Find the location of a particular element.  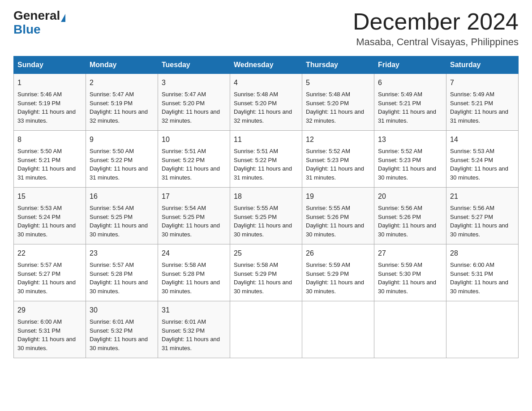

day-info: Sunrise: 5:55 AMSunset: 5:26 PMDaylight:… is located at coordinates (338, 221).